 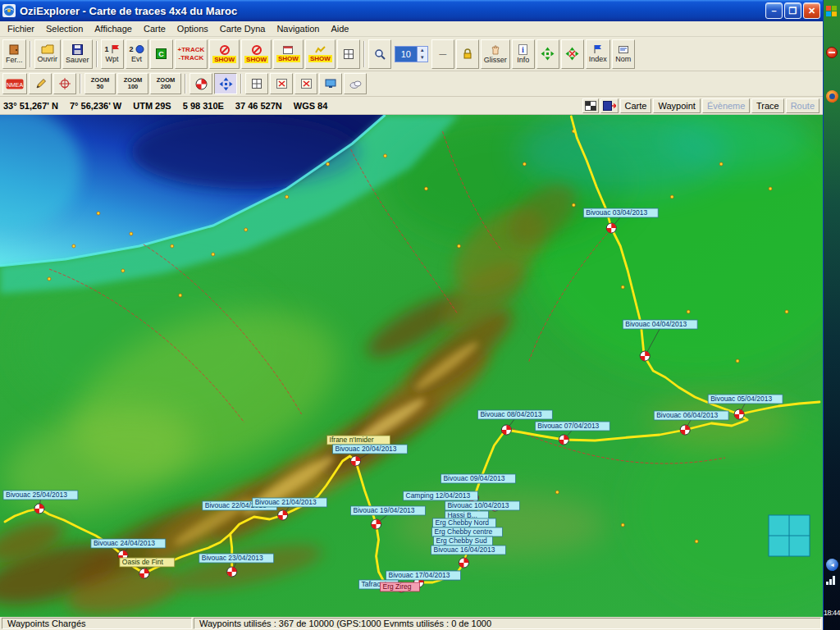 What do you see at coordinates (474, 478) in the screenshot?
I see `waypoint-label-text: Bivouac 09/04/2013` at bounding box center [474, 478].